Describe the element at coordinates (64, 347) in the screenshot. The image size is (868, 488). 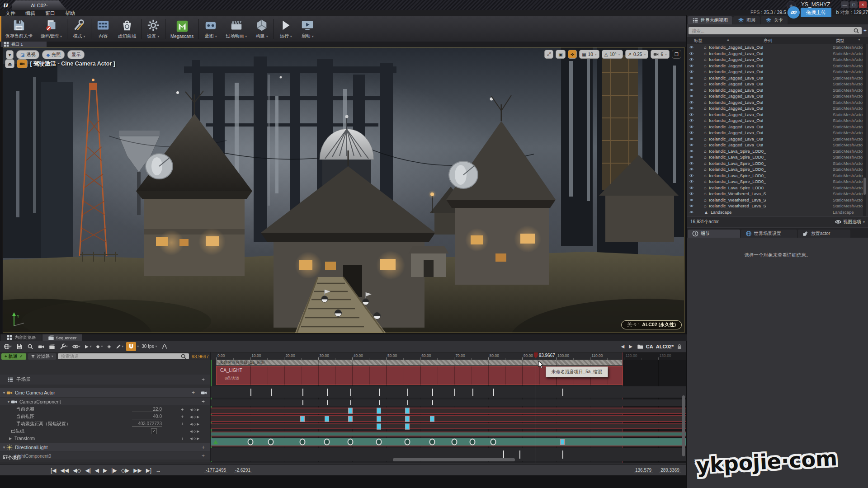
I see `sequence-tools-icon: ▾` at that location.